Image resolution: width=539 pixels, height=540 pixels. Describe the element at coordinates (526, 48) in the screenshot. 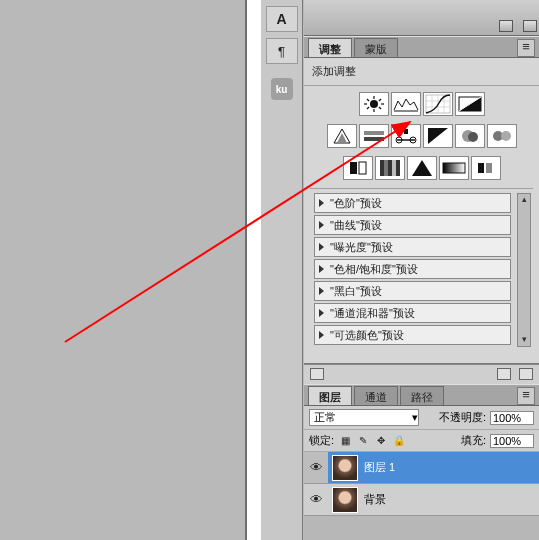

I see `panel-menu-icon: ≡` at that location.